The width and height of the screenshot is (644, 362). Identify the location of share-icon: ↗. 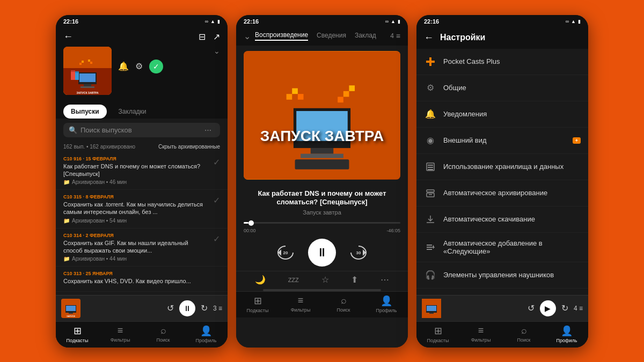
(217, 36).